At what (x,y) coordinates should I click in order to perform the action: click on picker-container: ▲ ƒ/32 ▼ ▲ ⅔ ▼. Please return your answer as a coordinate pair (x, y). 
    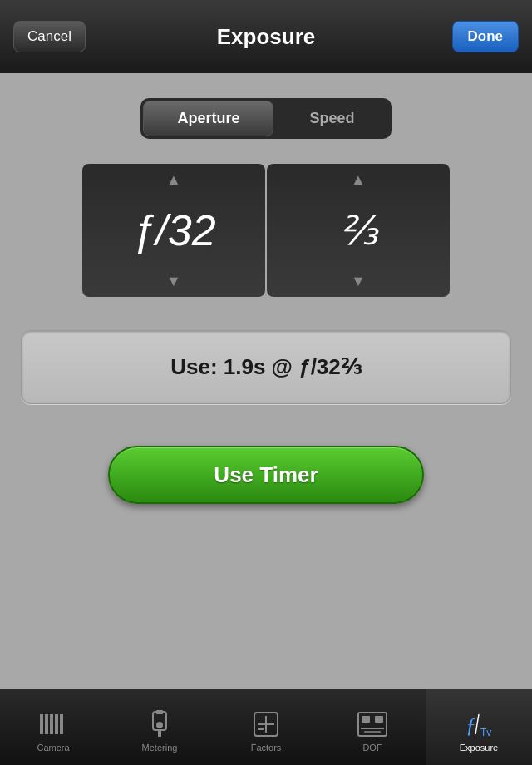
    Looking at the image, I should click on (266, 230).